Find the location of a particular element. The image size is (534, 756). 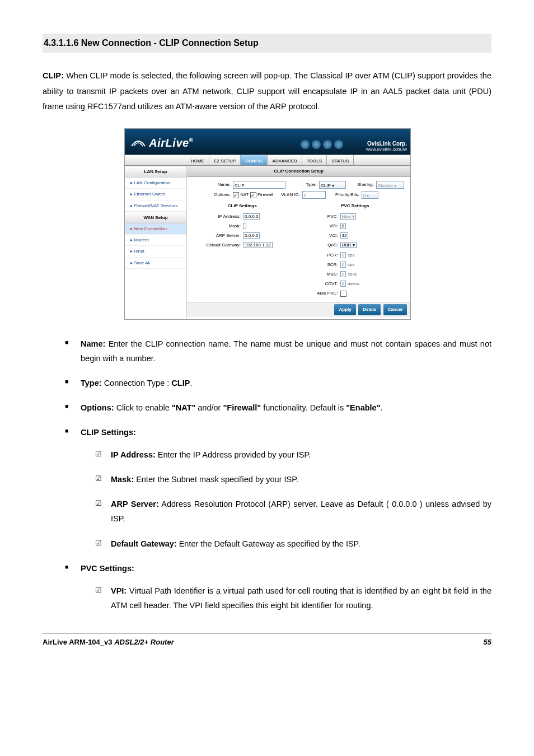

cancel-button: Cancel is located at coordinates (395, 309).